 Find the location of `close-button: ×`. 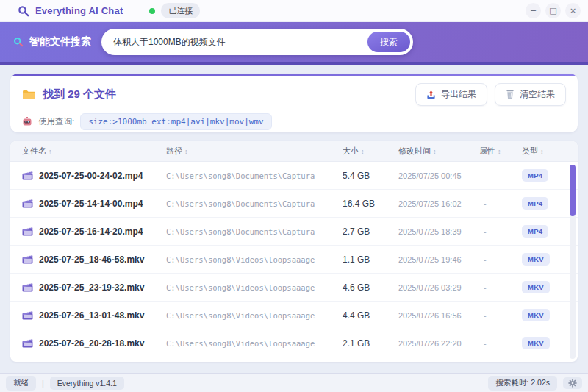

close-button: × is located at coordinates (573, 10).